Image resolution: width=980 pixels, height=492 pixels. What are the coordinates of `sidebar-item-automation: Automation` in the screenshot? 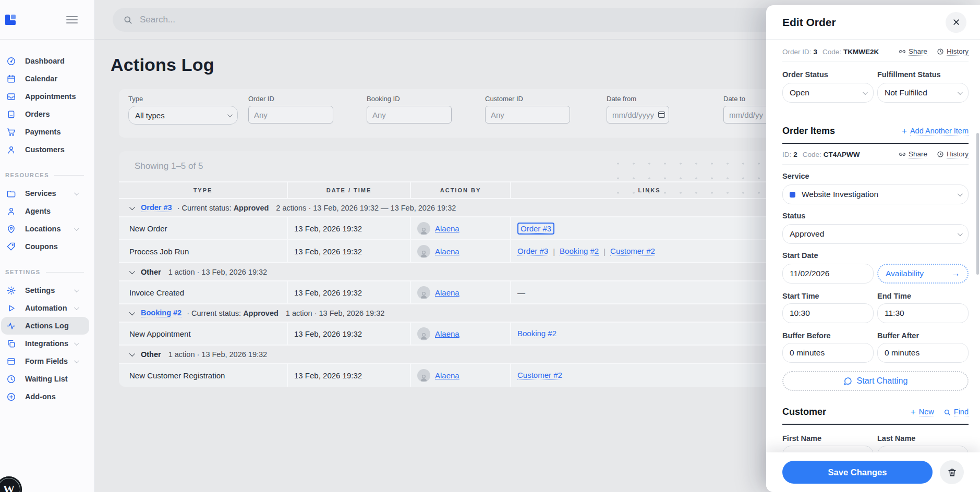 It's located at (45, 308).